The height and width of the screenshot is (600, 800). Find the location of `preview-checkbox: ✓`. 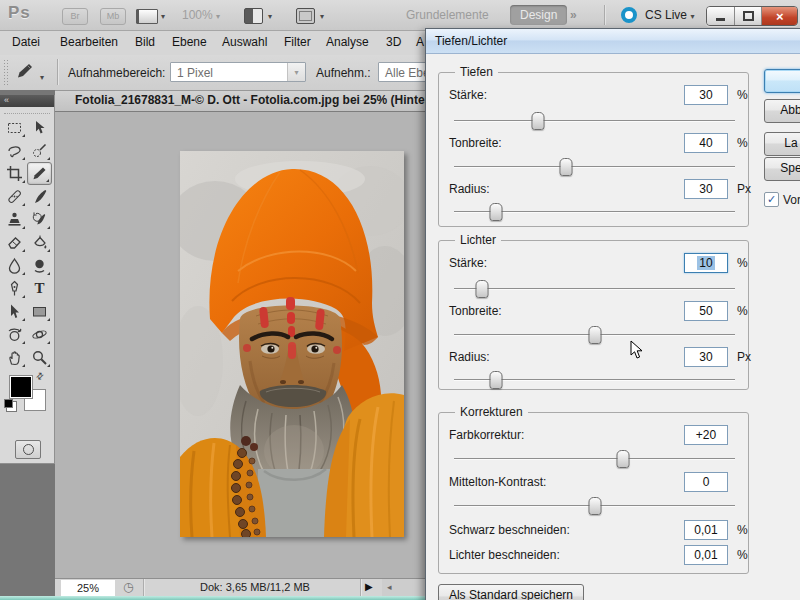

preview-checkbox: ✓ is located at coordinates (772, 200).